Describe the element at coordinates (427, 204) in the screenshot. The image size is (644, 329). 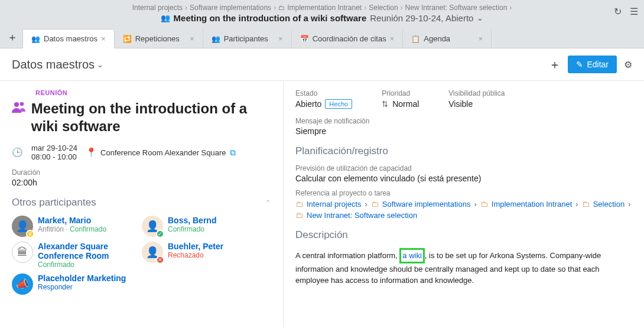
I see `ref-link: Software implementations` at that location.